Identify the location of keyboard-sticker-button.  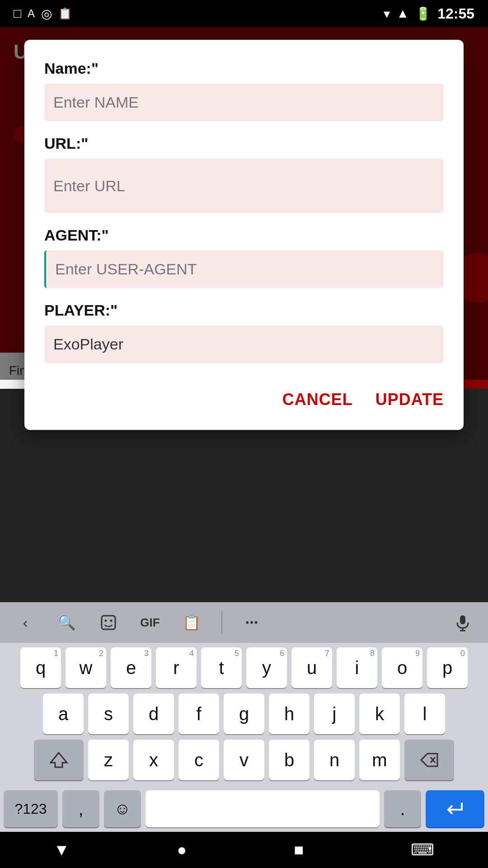
(108, 623).